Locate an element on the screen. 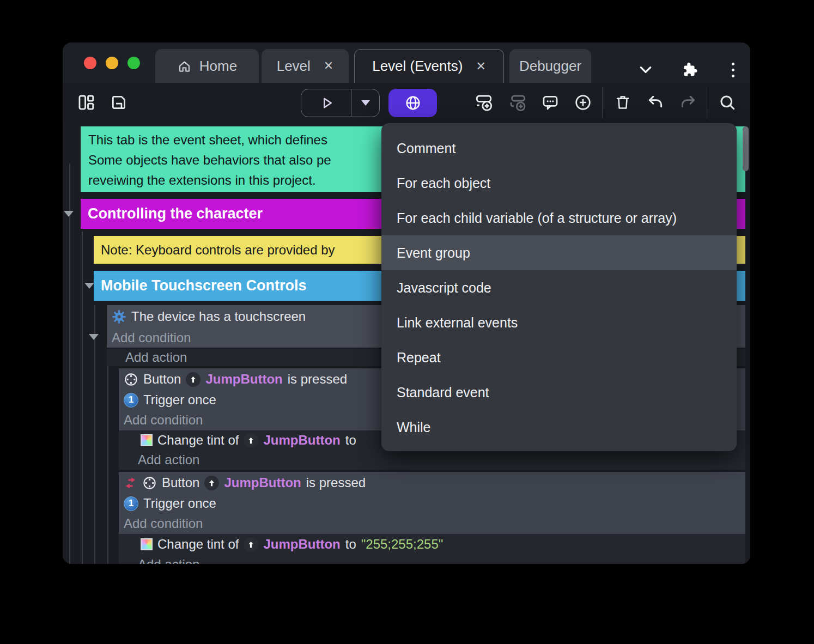  menu-item-repeat: Repeat is located at coordinates (559, 357).